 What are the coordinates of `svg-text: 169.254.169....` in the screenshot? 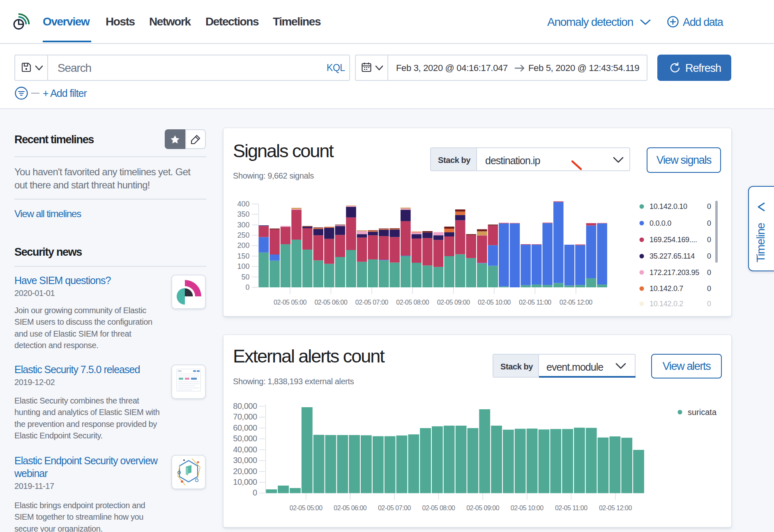 It's located at (673, 240).